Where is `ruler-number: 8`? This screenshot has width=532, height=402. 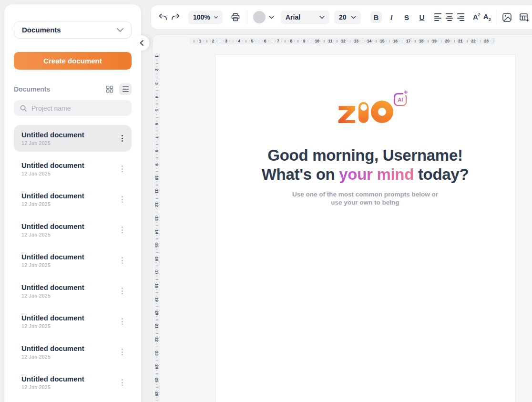 ruler-number: 8 is located at coordinates (157, 151).